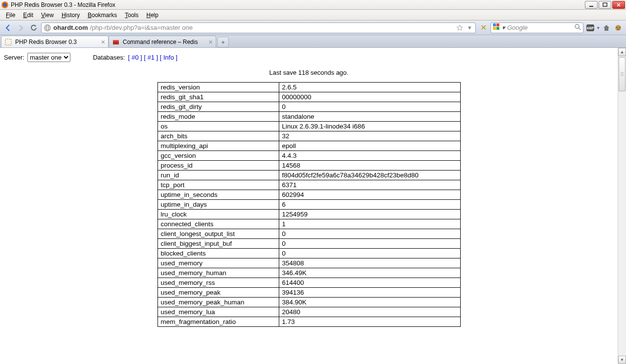 The height and width of the screenshot is (364, 626). What do you see at coordinates (537, 28) in the screenshot?
I see `search-bar: ▾ Google` at bounding box center [537, 28].